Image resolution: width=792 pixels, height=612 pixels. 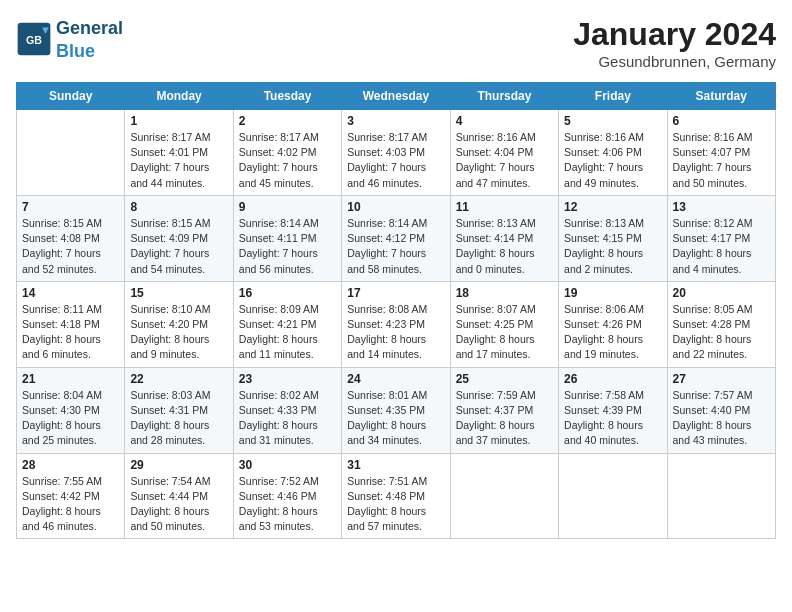 What do you see at coordinates (612, 160) in the screenshot?
I see `day-info: Sunrise: 8:16 AMSunset: 4:06 PMDaylight:…` at bounding box center [612, 160].